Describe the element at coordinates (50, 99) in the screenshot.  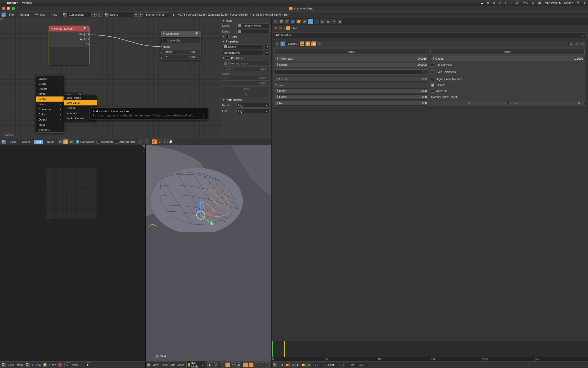
I see `menu-vector: Vector▸` at that location.